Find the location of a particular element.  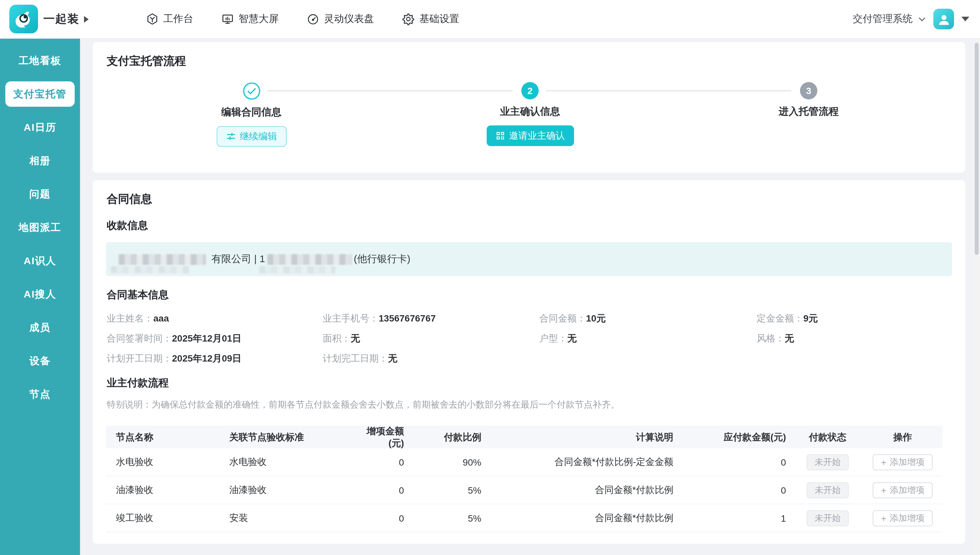

step-edit-contract: 编辑合同信息 继续编辑 is located at coordinates (251, 114).